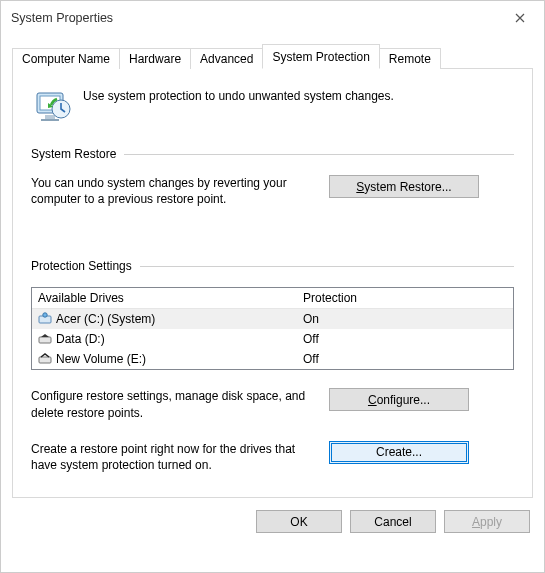 This screenshot has height=573, width=545. Describe the element at coordinates (272, 328) in the screenshot. I see `drives-list: Available Drives Protection Acer (C:) (S…` at that location.